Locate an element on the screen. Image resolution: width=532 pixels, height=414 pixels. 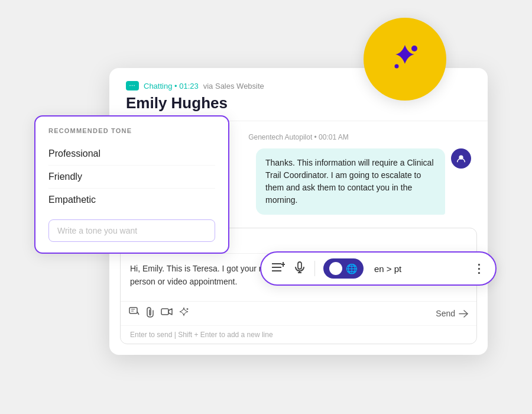
message-bubble: Thanks. This information will require a … is located at coordinates (351, 182).